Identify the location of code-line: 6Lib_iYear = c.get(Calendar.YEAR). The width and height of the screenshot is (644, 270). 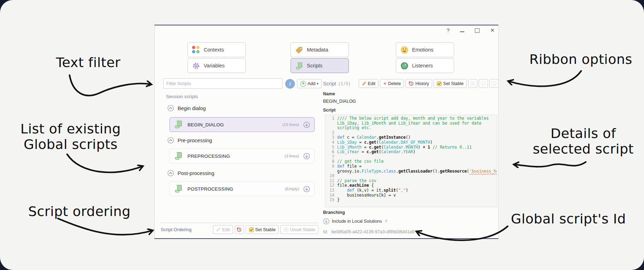
(411, 152).